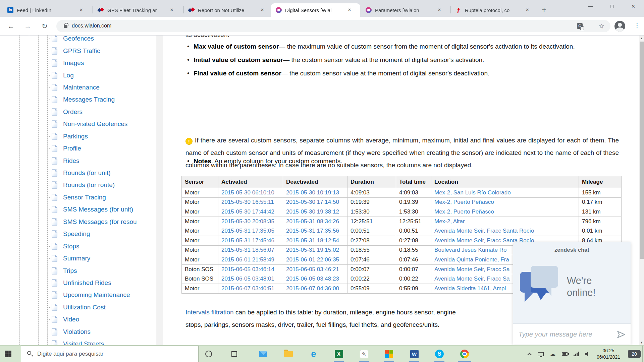 The height and width of the screenshot is (362, 644). Describe the element at coordinates (73, 112) in the screenshot. I see `sidebar-link: Orders` at that location.